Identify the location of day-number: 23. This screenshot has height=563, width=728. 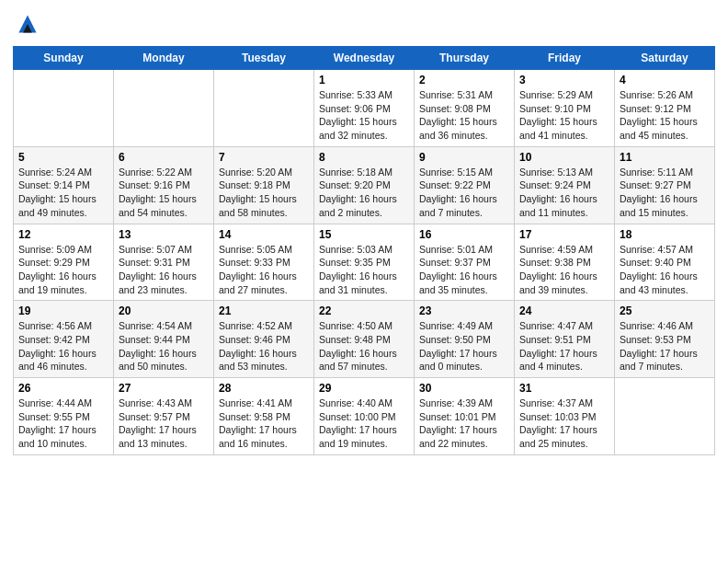
(464, 311).